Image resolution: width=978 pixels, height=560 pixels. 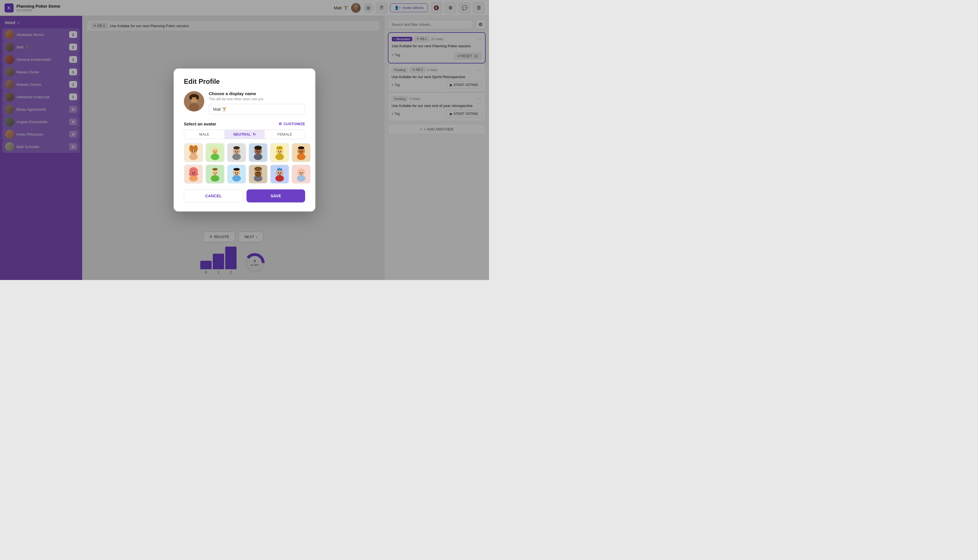 What do you see at coordinates (200, 124) in the screenshot?
I see `avatar-section-title: Select an avatar` at bounding box center [200, 124].